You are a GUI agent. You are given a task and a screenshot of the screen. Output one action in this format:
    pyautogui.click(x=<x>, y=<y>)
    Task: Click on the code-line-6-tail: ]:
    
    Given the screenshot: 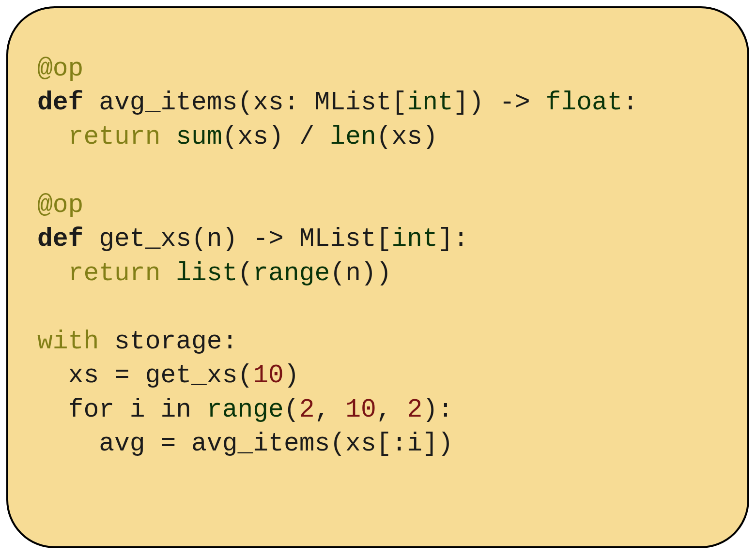 What is the action you would take?
    pyautogui.click(x=453, y=239)
    